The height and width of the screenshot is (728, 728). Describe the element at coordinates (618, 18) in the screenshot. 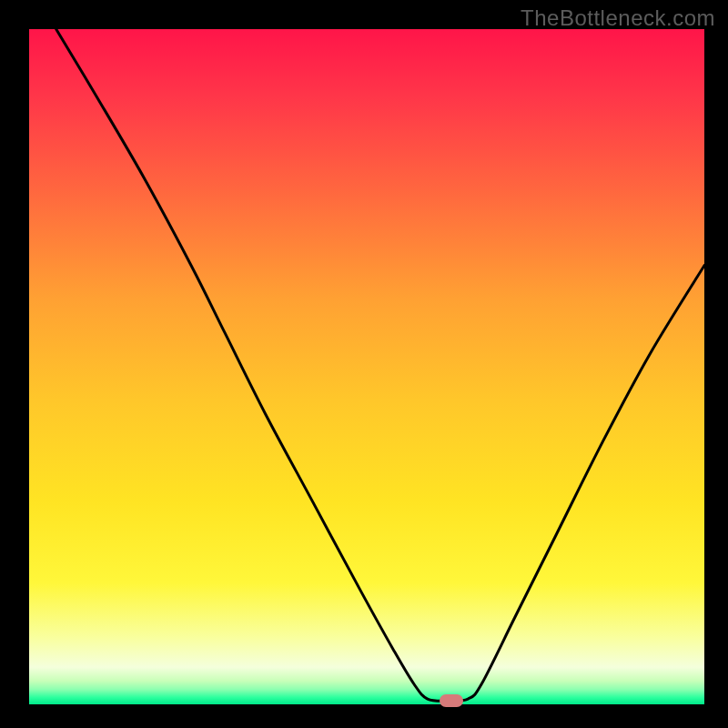

I see `watermark-text: TheBottleneck.com` at that location.